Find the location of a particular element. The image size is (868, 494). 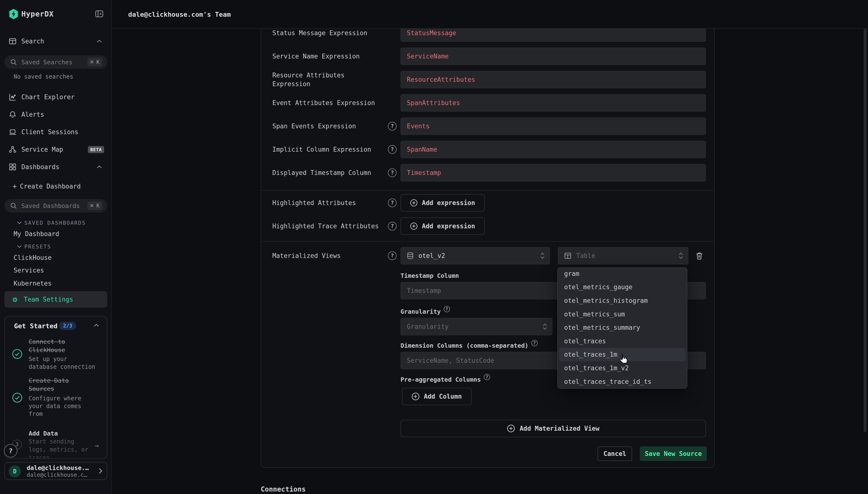

sidebar-item-label: Service Map is located at coordinates (42, 149).